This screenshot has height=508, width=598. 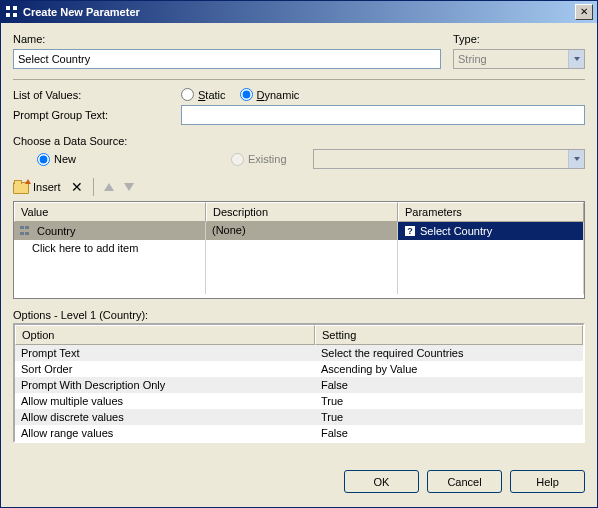 I want to click on app-icon, so click(x=12, y=12).